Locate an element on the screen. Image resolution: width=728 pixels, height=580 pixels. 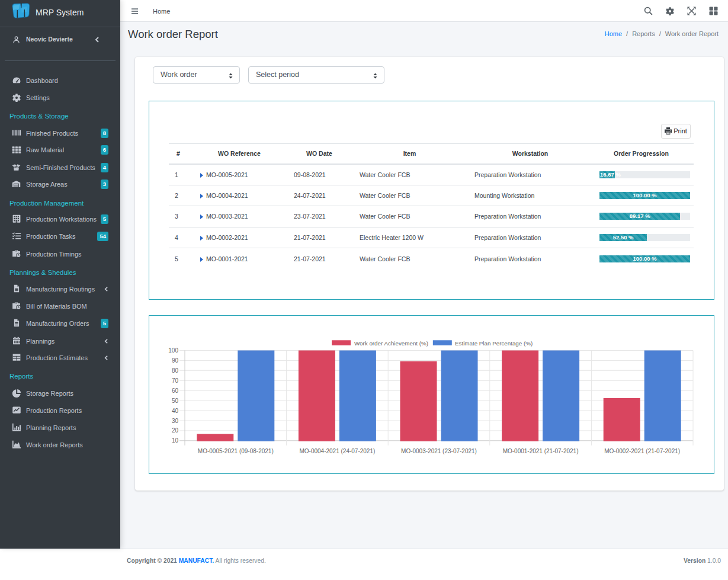
svg-text: MO-0002-2021 (21-07-2021) is located at coordinates (642, 451).